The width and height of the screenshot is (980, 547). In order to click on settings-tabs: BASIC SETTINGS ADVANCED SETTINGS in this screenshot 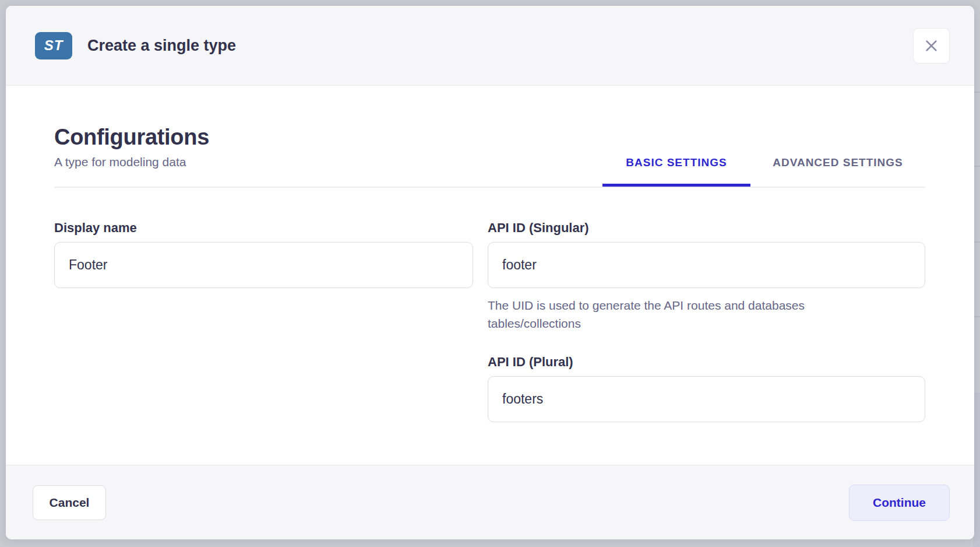, I will do `click(764, 171)`.